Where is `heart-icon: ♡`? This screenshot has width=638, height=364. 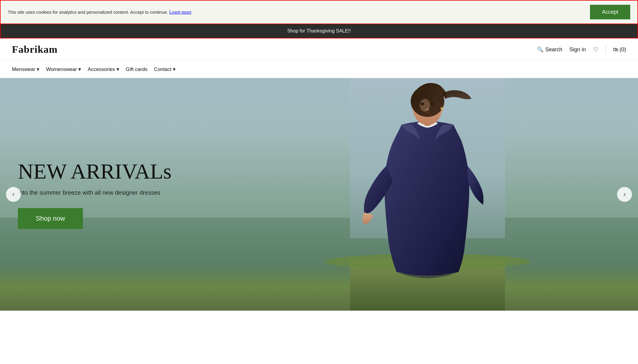
heart-icon: ♡ is located at coordinates (596, 49).